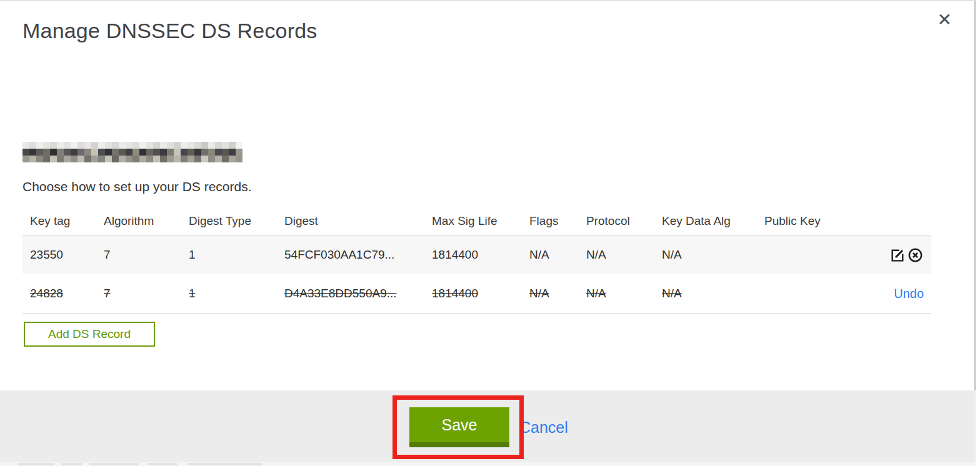  What do you see at coordinates (67, 255) in the screenshot?
I see `cell-key-tag: 23550` at bounding box center [67, 255].